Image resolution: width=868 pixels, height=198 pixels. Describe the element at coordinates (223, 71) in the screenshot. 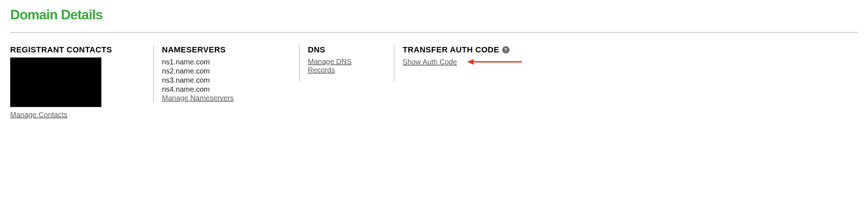

I see `nameserver-item: ns2.name.com` at that location.